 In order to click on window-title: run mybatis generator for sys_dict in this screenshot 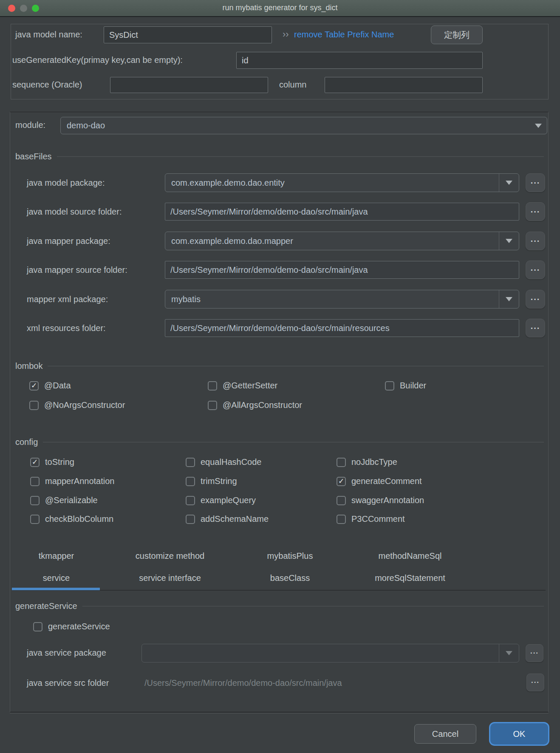, I will do `click(280, 8)`.